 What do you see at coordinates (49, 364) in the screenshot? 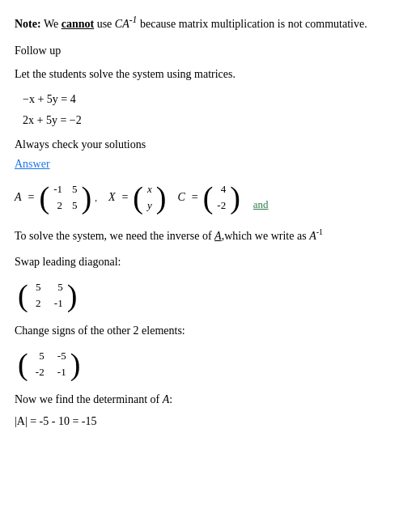
I see `change-matrix-content: 5 -5 -2 -1` at bounding box center [49, 364].